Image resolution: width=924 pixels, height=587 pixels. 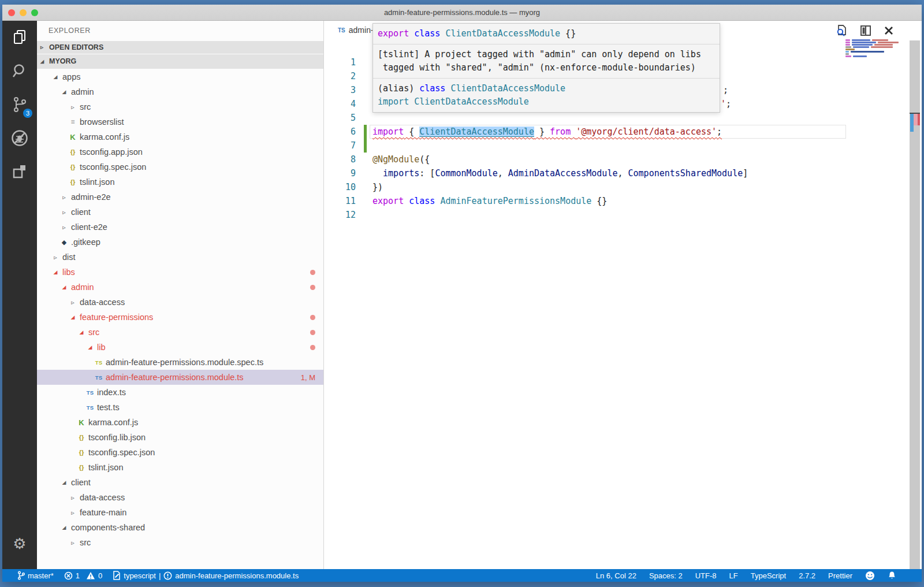 What do you see at coordinates (490, 201) in the screenshot?
I see `code-line-text: export class AdminFeaturePermissionsModu…` at bounding box center [490, 201].